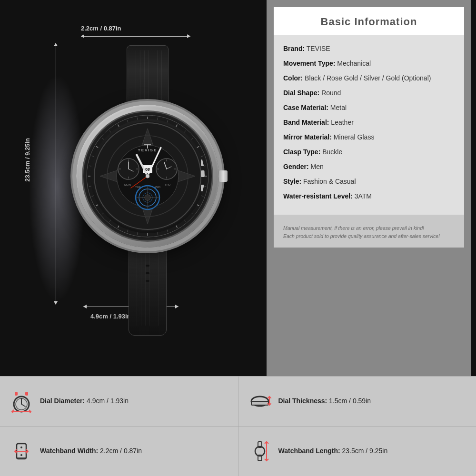 This screenshot has width=476, height=476. Describe the element at coordinates (369, 236) in the screenshot. I see `footer-line: Each product sold to provide quality ass…` at that location.